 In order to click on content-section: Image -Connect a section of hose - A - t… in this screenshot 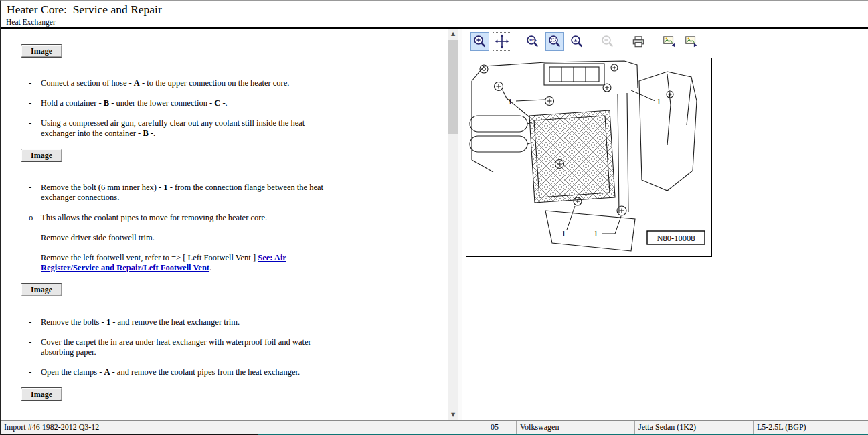, I will do `click(224, 91)`.